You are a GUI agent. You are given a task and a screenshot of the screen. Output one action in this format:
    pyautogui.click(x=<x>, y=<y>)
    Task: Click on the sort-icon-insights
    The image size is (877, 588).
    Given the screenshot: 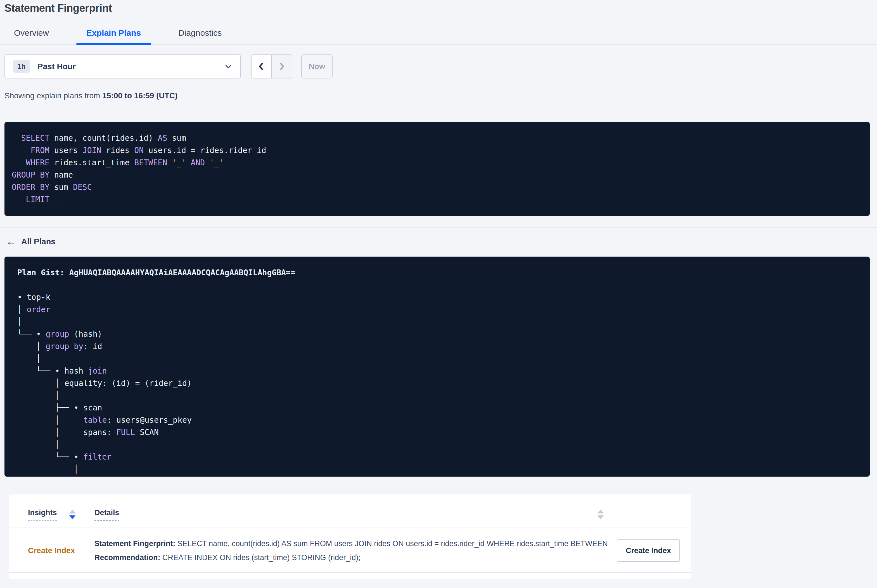 What is the action you would take?
    pyautogui.click(x=72, y=514)
    